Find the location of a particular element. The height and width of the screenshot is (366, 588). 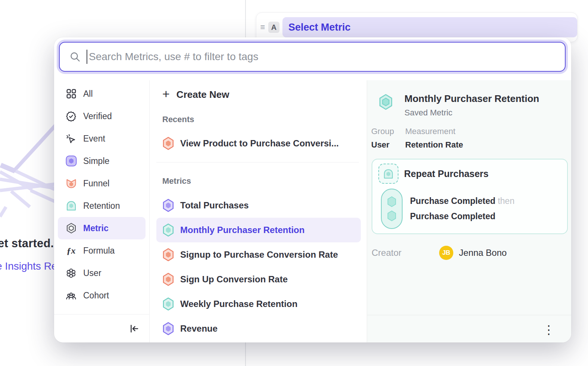

create-new-button: + Create New is located at coordinates (262, 94).